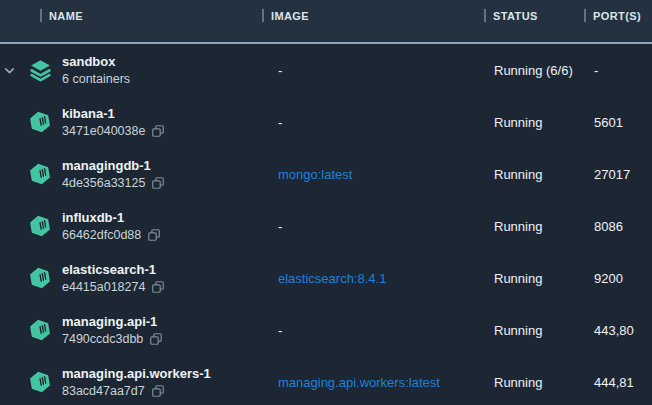  Describe the element at coordinates (623, 278) in the screenshot. I see `container-ports: 9200` at that location.